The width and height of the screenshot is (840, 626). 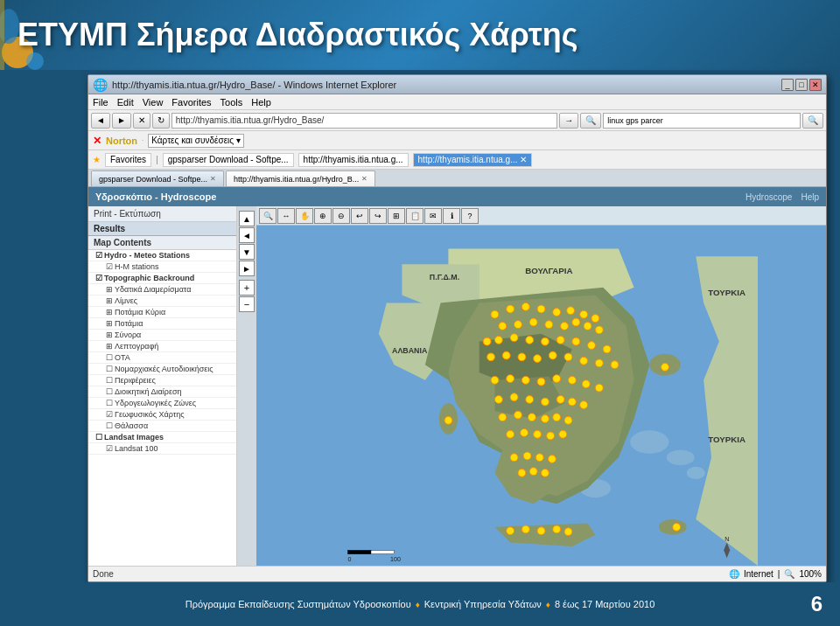 I want to click on fav-thyamis-2: http://thyamis.itia.ntua.g... ✕, so click(x=472, y=160).